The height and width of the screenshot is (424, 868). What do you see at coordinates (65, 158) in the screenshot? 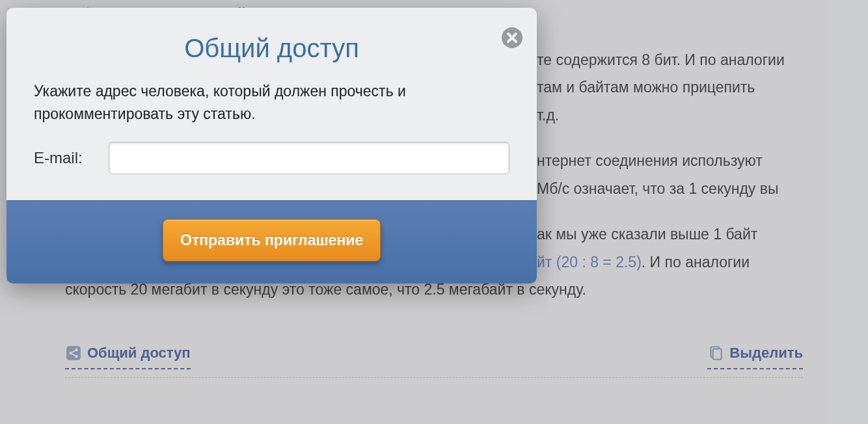
I see `email-label: E-mail:` at bounding box center [65, 158].